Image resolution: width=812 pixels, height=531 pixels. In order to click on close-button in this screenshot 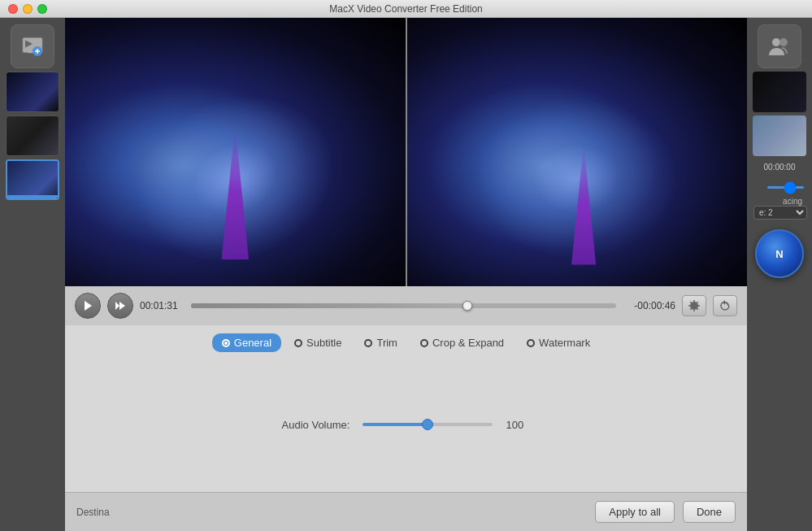, I will do `click(13, 9)`.